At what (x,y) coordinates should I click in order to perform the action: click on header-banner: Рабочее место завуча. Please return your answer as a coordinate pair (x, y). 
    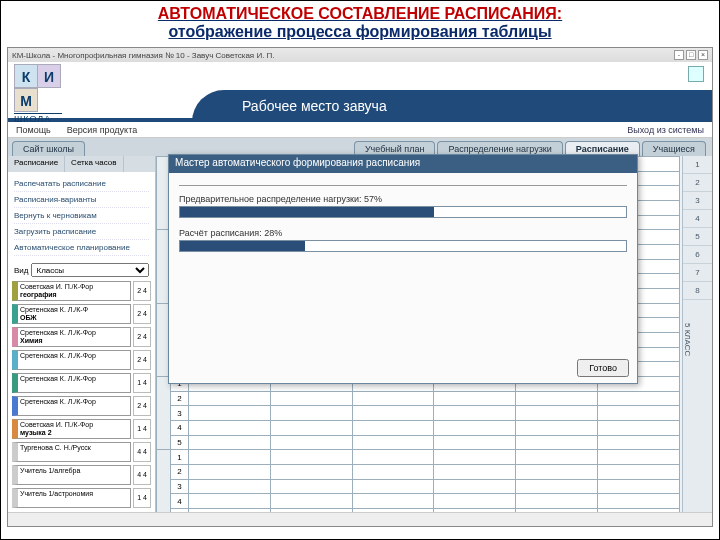
    Looking at the image, I should click on (452, 106).